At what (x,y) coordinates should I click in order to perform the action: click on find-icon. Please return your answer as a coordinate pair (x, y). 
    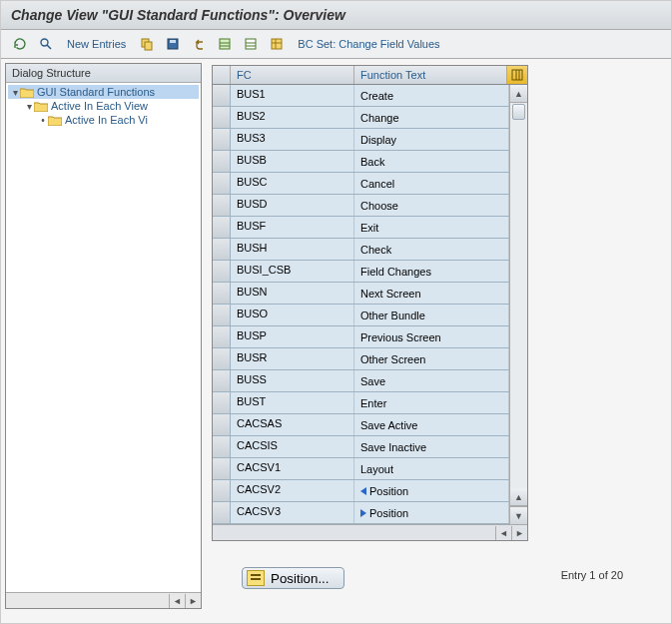
    Looking at the image, I should click on (46, 44).